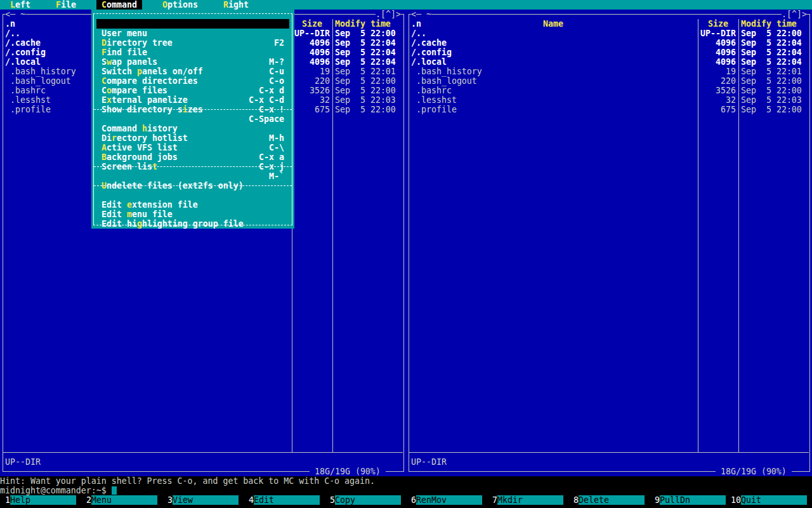 This screenshot has height=508, width=812. I want to click on menubar-hotkey: O, so click(165, 5).